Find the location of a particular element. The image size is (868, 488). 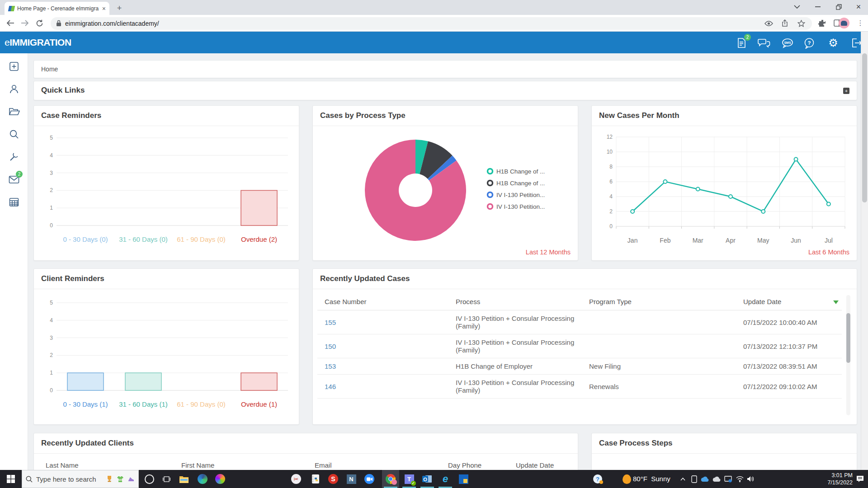

table-row: 155IV I-130 Petition + Consular Processi… is located at coordinates (580, 323).